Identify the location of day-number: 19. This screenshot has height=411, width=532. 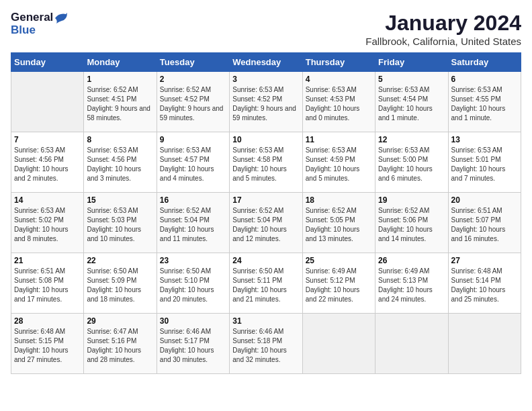
(411, 200).